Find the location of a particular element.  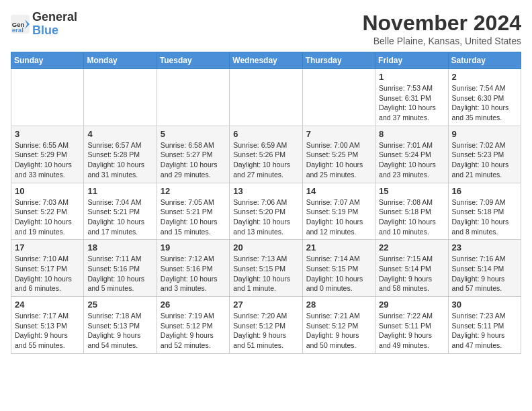

day-number: 24 is located at coordinates (47, 305).